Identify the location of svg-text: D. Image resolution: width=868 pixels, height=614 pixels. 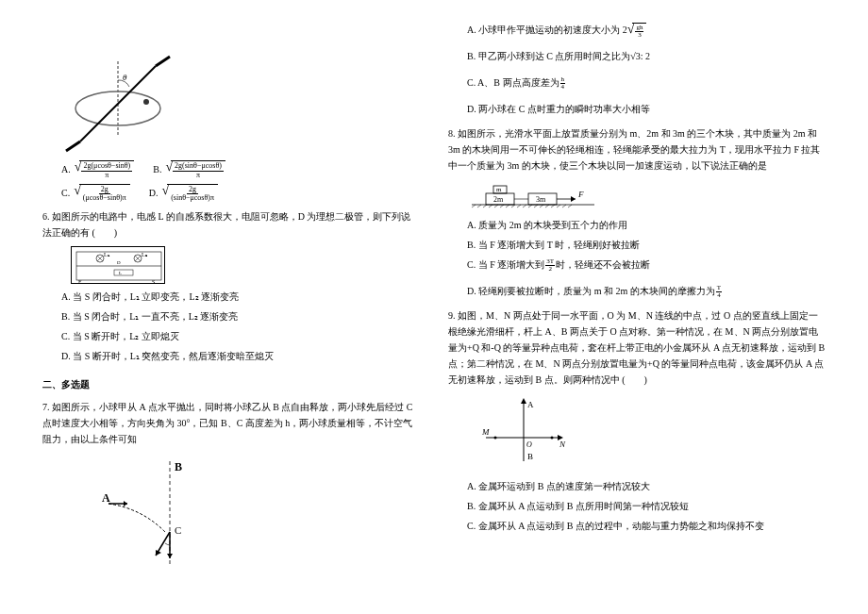
(119, 262).